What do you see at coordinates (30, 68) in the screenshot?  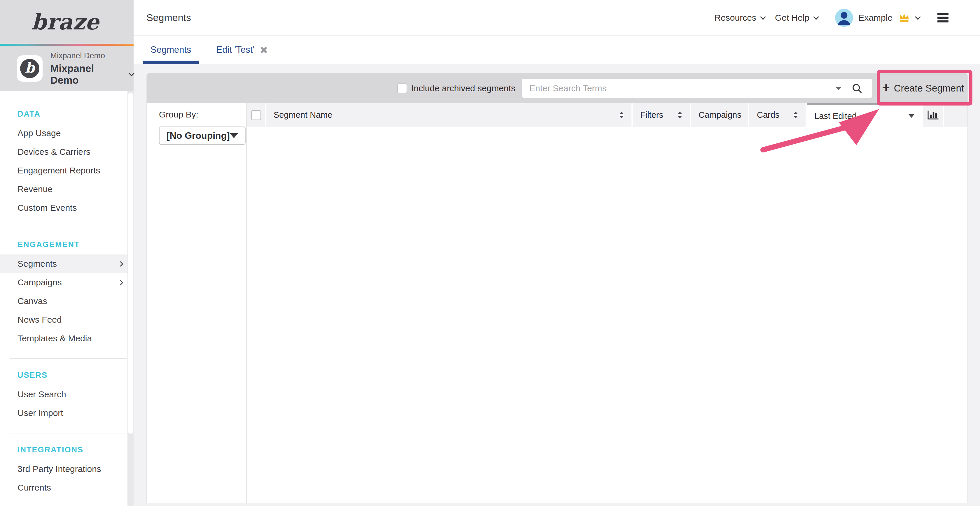 I see `braze-b-glyph: b` at bounding box center [30, 68].